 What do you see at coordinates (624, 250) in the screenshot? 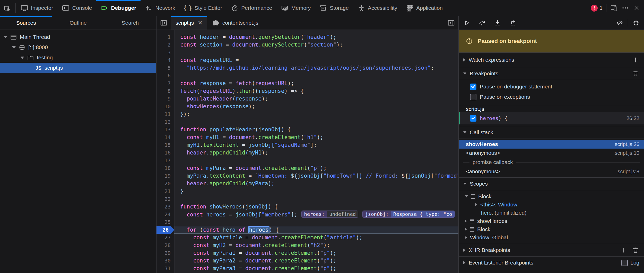
I see `add-xhr-breakpoint-button` at bounding box center [624, 250].